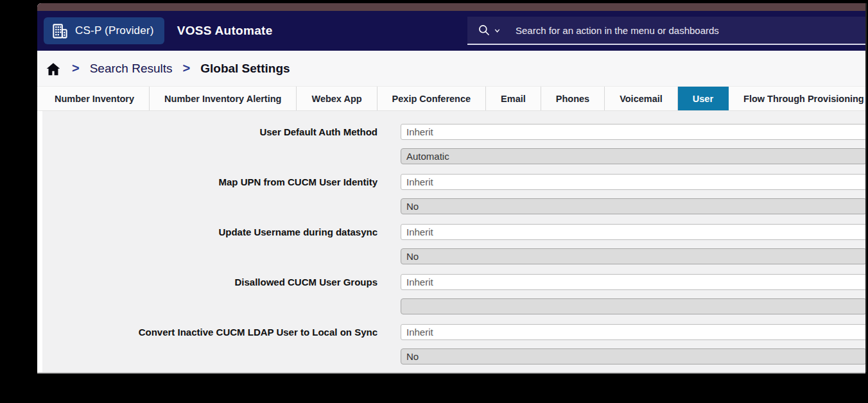 This screenshot has height=403, width=868. I want to click on field-inputs: Inherit, so click(633, 294).